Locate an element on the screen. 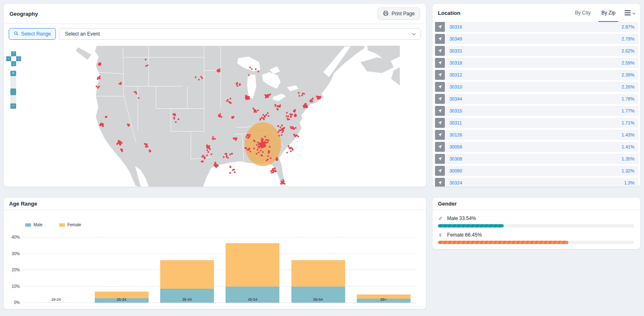 The width and height of the screenshot is (644, 316). zip-percentage: 1.77% is located at coordinates (628, 111).